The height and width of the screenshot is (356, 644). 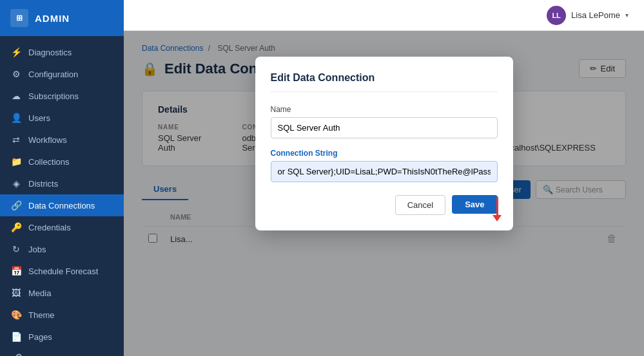 What do you see at coordinates (627, 15) in the screenshot?
I see `chevron-down-icon: ▾` at bounding box center [627, 15].